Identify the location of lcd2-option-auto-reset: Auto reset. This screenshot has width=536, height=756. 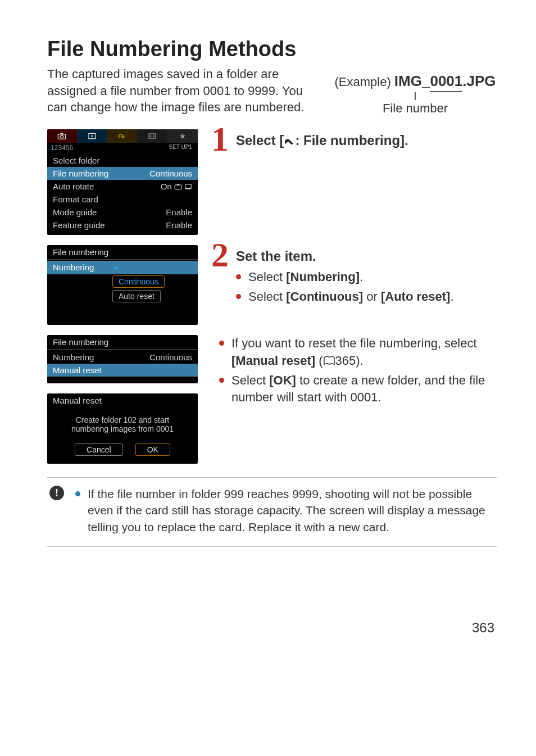
(137, 296).